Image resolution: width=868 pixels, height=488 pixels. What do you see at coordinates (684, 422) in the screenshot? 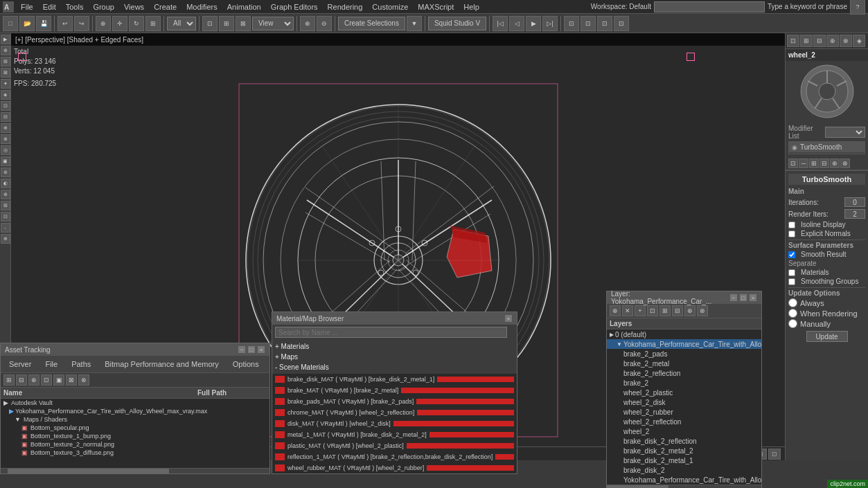
I see `layer-item-wheel-reflection: wheel_2_reflection` at bounding box center [684, 422].